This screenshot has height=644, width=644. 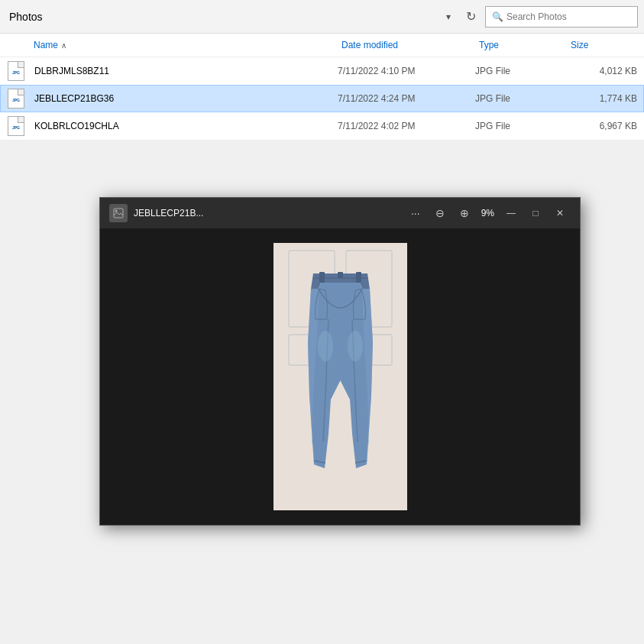 What do you see at coordinates (406, 99) in the screenshot?
I see `file-date: 7/11/2022 4:24 PM` at bounding box center [406, 99].